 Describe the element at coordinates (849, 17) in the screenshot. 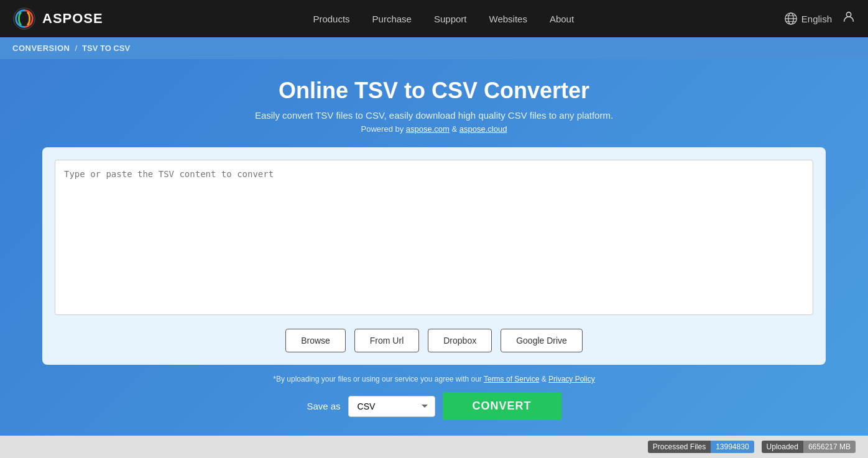

I see `user-svg-icon` at that location.